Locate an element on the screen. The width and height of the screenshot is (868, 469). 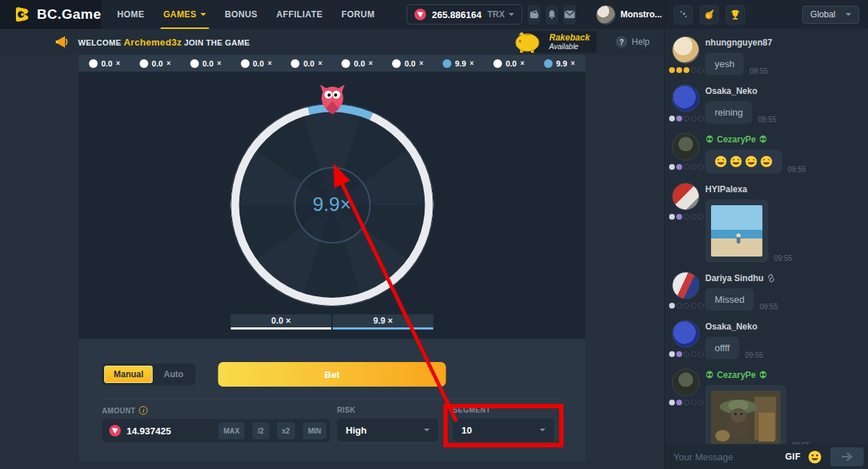
info-icon: i is located at coordinates (143, 410).